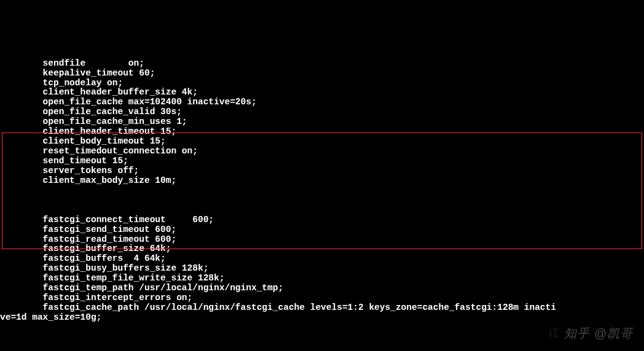 The image size is (644, 351). I want to click on config-block-gzip: gzip on; gzip_min_length 2k; gzip_buffer…, so click(322, 347).